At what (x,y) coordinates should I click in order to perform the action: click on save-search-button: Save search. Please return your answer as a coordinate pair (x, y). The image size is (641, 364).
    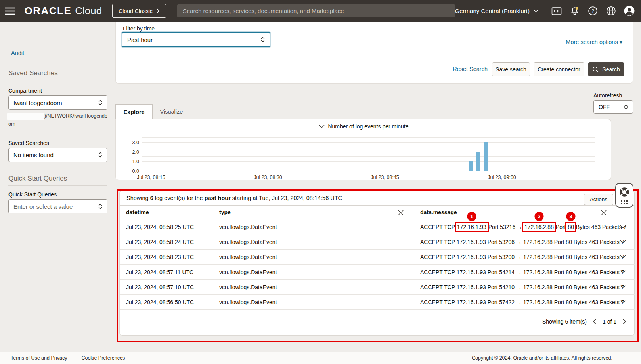
    Looking at the image, I should click on (511, 69).